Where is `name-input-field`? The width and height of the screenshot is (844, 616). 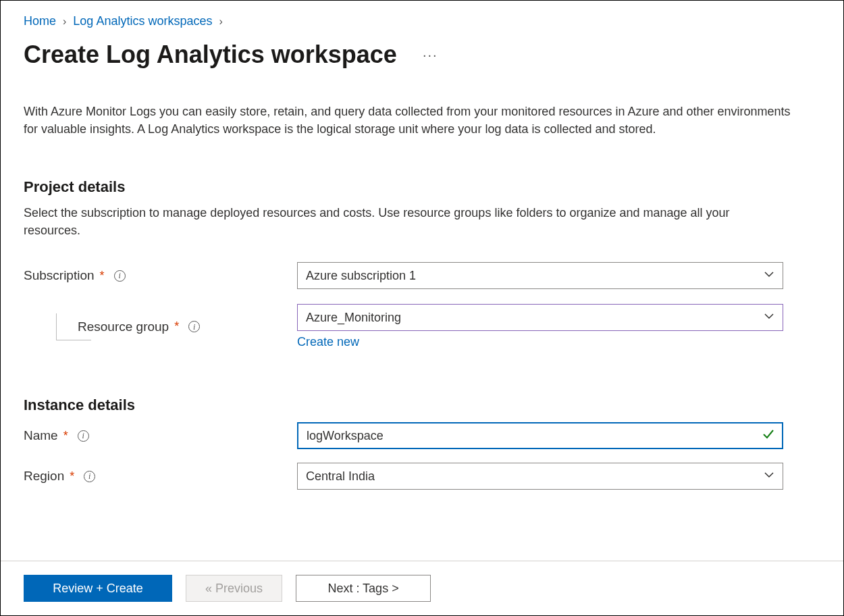
name-input-field is located at coordinates (534, 436).